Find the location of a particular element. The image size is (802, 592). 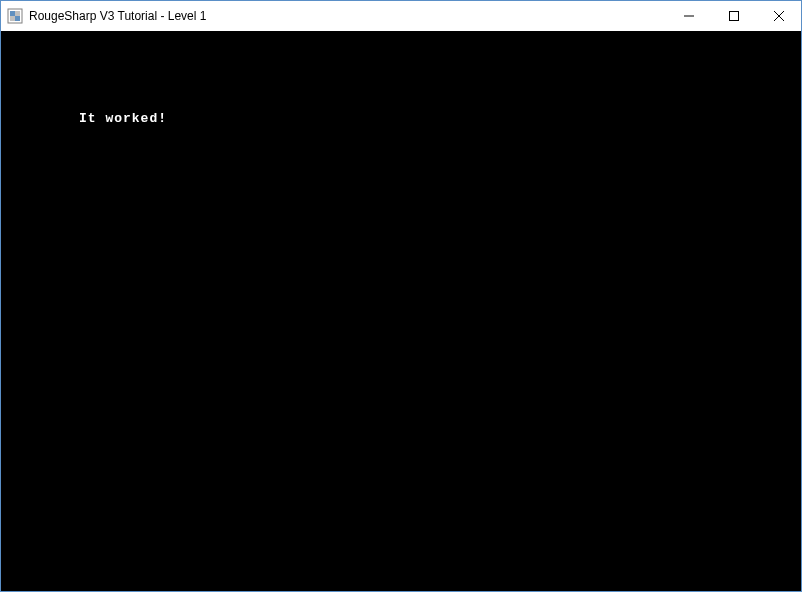

minimize-button is located at coordinates (688, 16).